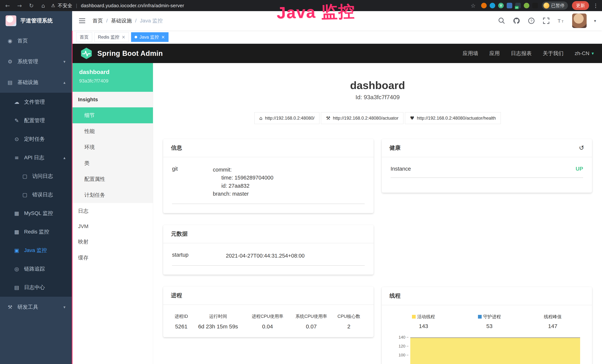 The height and width of the screenshot is (364, 602). Describe the element at coordinates (17, 214) in the screenshot. I see `mysql-icon: ▦` at that location.